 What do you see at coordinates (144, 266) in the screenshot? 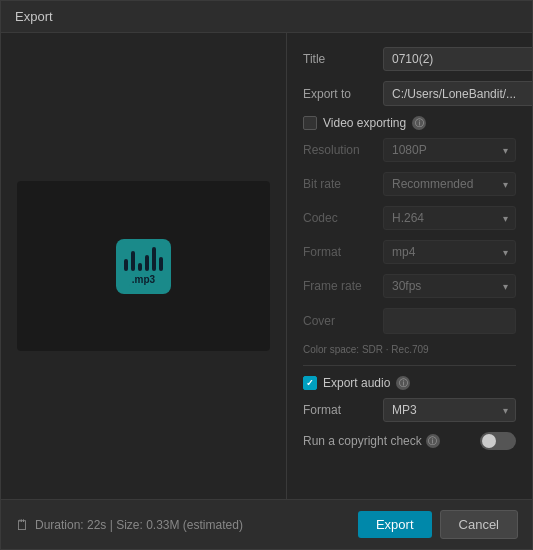
I see `preview-box: .mp3` at bounding box center [144, 266].